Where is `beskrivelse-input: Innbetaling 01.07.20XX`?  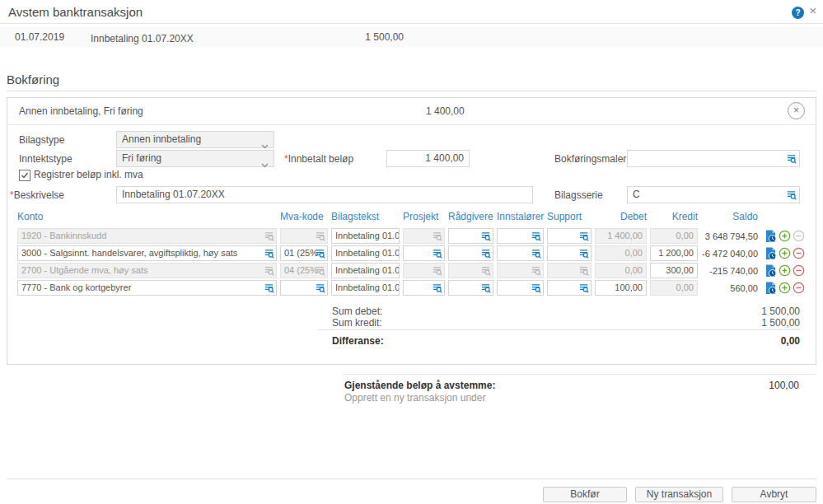 beskrivelse-input: Innbetaling 01.07.20XX is located at coordinates (325, 194).